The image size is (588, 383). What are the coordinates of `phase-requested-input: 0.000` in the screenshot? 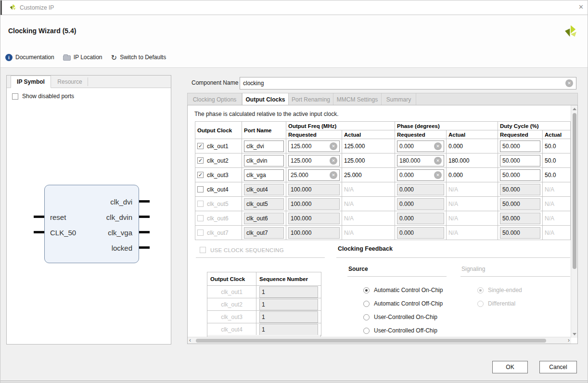 It's located at (421, 190).